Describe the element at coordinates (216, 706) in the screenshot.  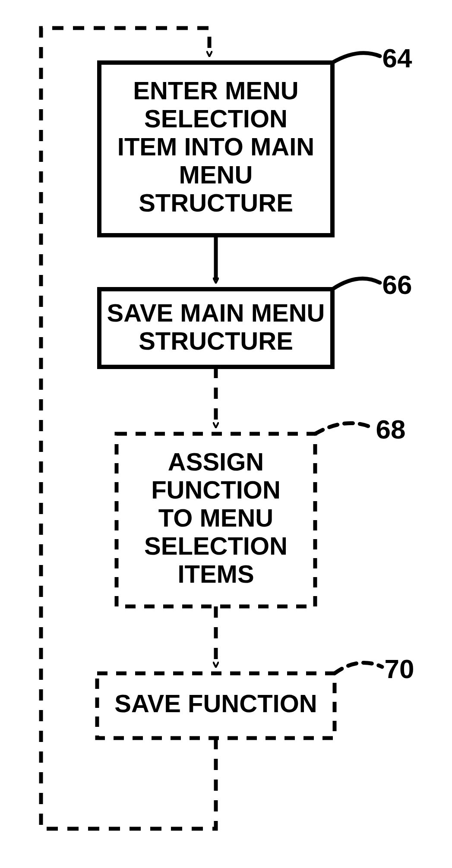
I see `node-70: SAVE FUNCTION` at that location.